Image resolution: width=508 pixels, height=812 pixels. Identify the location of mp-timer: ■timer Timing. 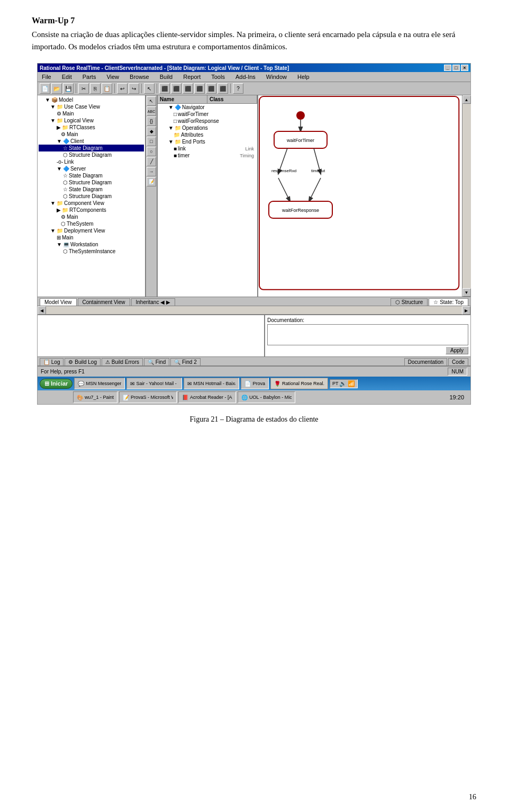
(207, 156).